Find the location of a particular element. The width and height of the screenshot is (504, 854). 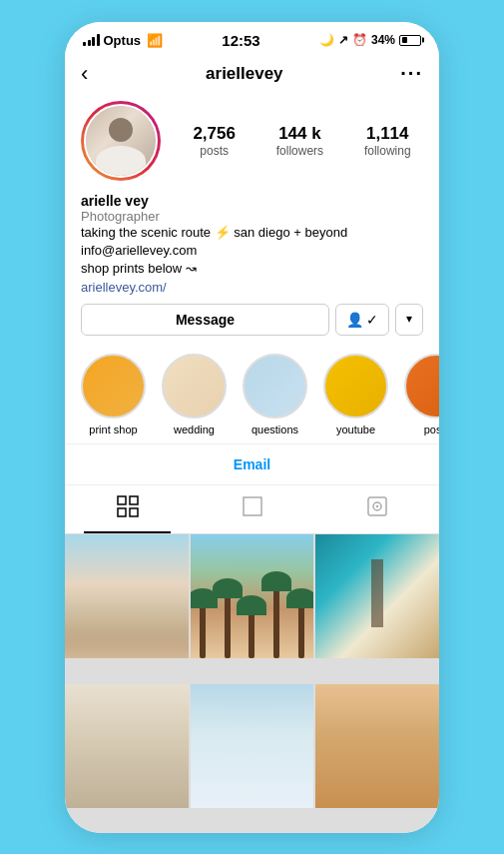

more-options-button: ··· is located at coordinates (411, 74).